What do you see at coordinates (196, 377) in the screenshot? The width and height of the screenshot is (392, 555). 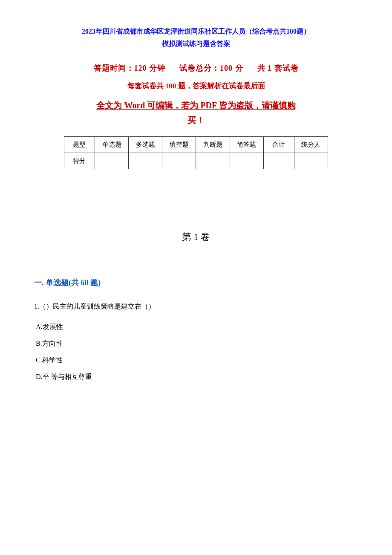 I see `question-1-option-d: D.平 等与相互尊重` at bounding box center [196, 377].